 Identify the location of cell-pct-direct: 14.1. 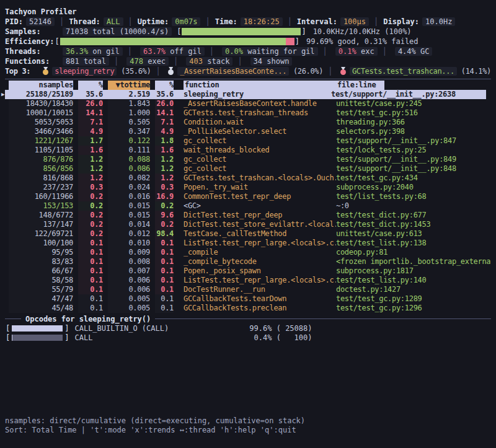
(91, 113).